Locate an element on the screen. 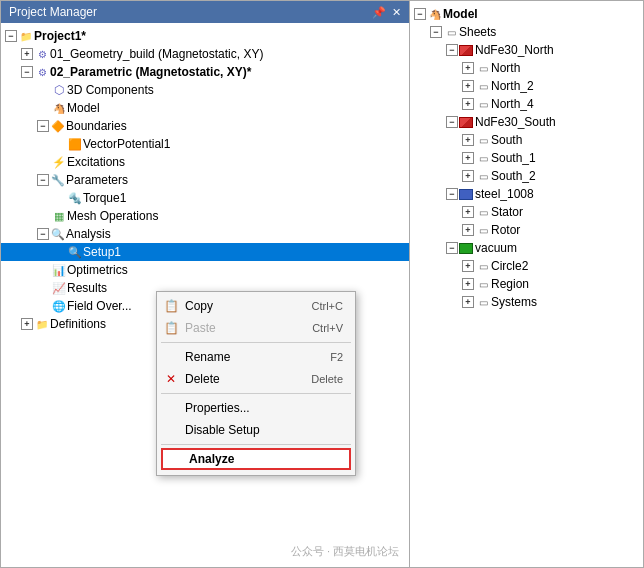  tree-item-ndfe30north: − NdFe30_North is located at coordinates (526, 50).